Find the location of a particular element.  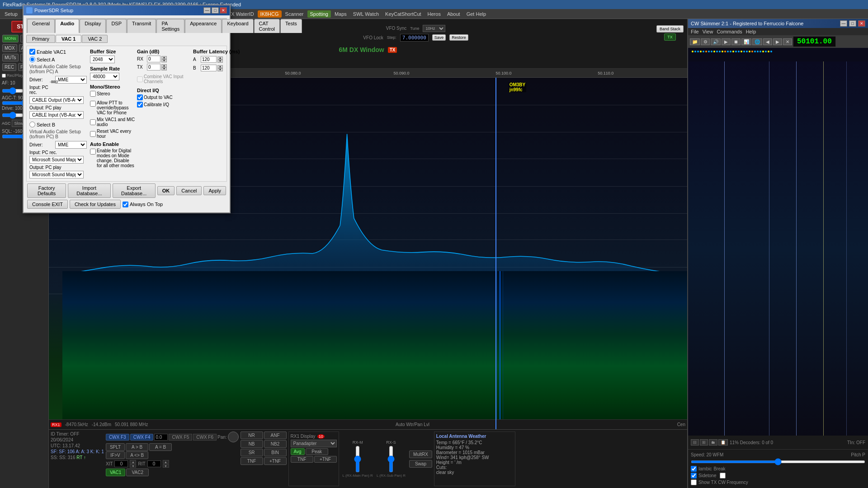

a-lt-b-button: A <> B is located at coordinates (137, 455).